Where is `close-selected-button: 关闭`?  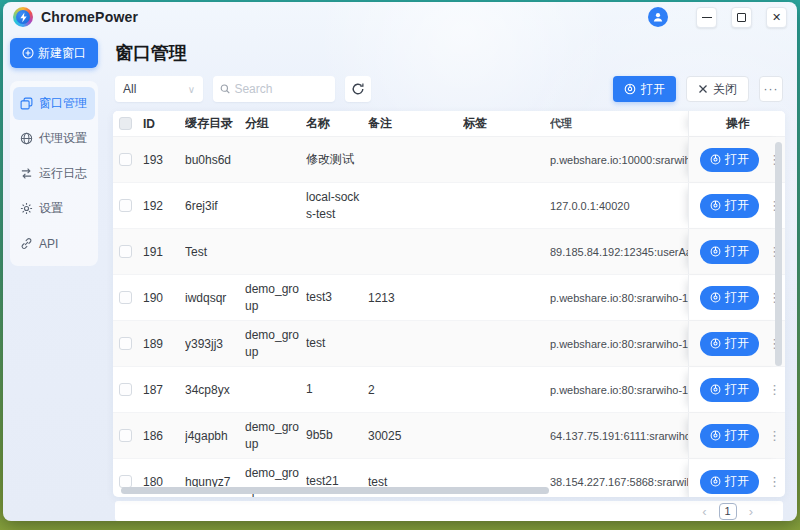 close-selected-button: 关闭 is located at coordinates (718, 89).